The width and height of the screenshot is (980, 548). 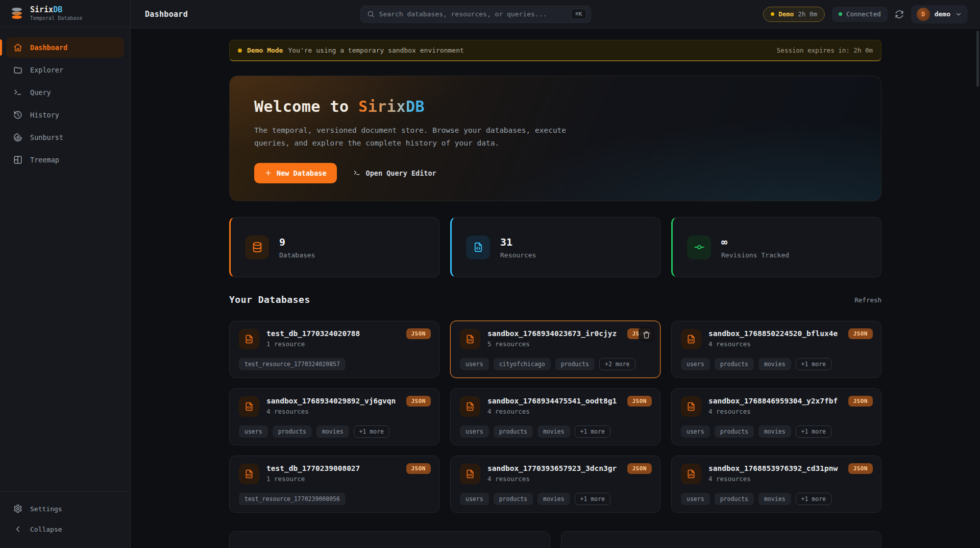 I want to click on more-tags-pill: +2 more, so click(x=617, y=364).